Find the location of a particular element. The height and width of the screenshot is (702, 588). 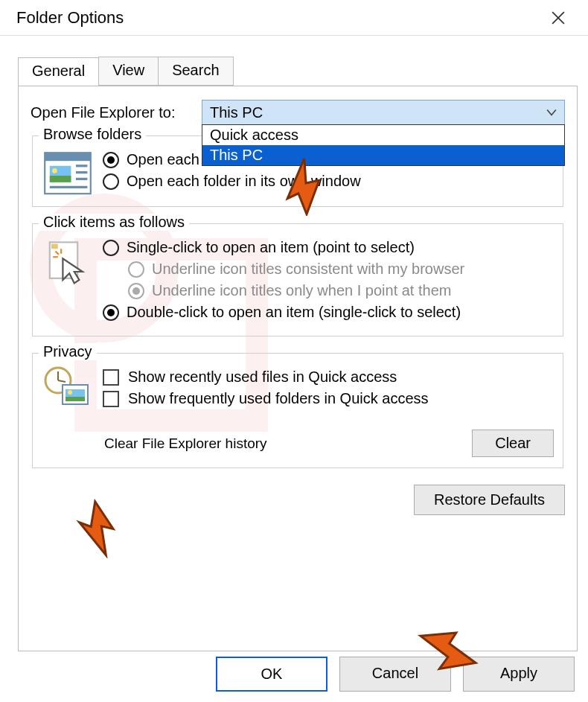

open-explorer-dropdown: Quick access This PC is located at coordinates (383, 145).